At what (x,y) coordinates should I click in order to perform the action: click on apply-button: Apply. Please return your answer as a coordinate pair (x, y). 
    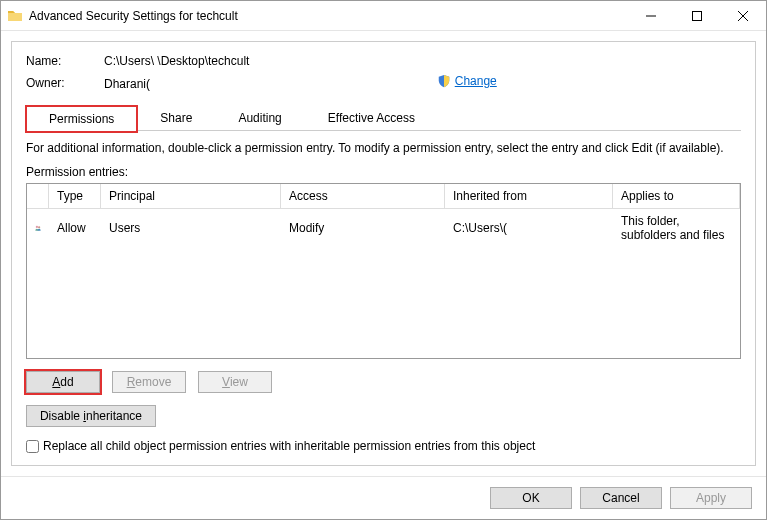
    Looking at the image, I should click on (711, 498).